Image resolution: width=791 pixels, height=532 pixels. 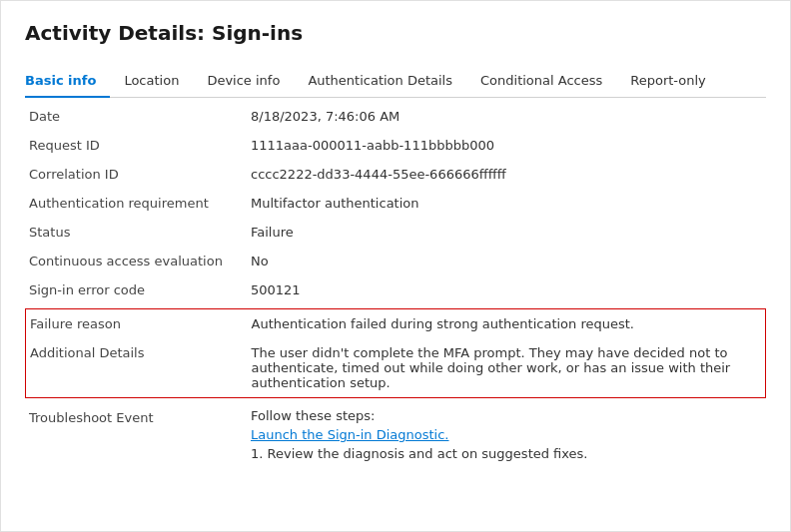 I want to click on tab-bar: Basic info Location Device info Authenti…, so click(x=396, y=82).